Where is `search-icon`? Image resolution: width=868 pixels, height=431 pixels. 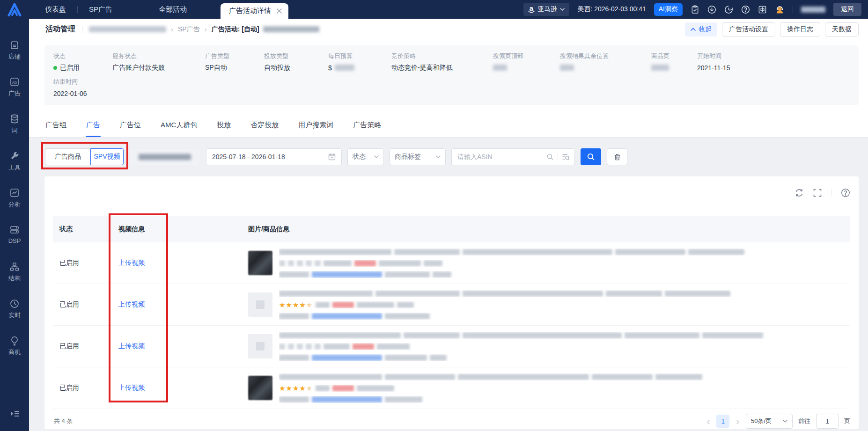 search-icon is located at coordinates (550, 157).